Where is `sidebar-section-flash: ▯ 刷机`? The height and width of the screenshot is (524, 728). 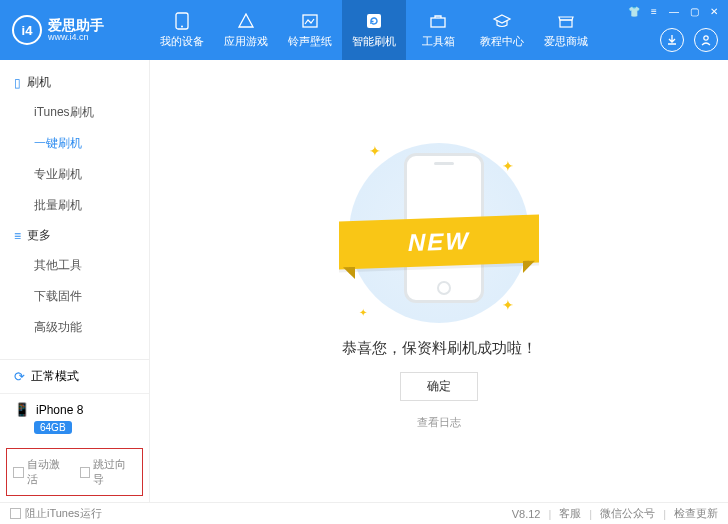 sidebar-section-flash: ▯ 刷机 is located at coordinates (74, 82).